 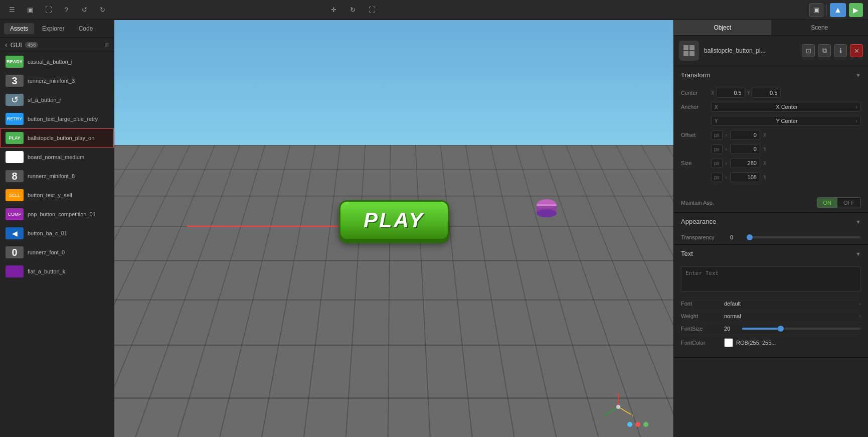 I want to click on obj-action-copy: ⧉, so click(x=824, y=51).